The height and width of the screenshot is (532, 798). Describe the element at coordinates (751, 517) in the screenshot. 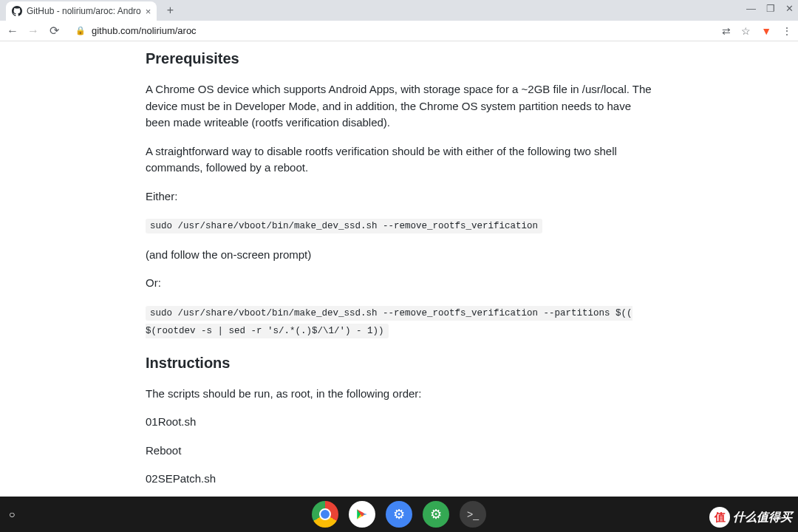

I see `smzdm-watermark: 值 什么值得买` at that location.